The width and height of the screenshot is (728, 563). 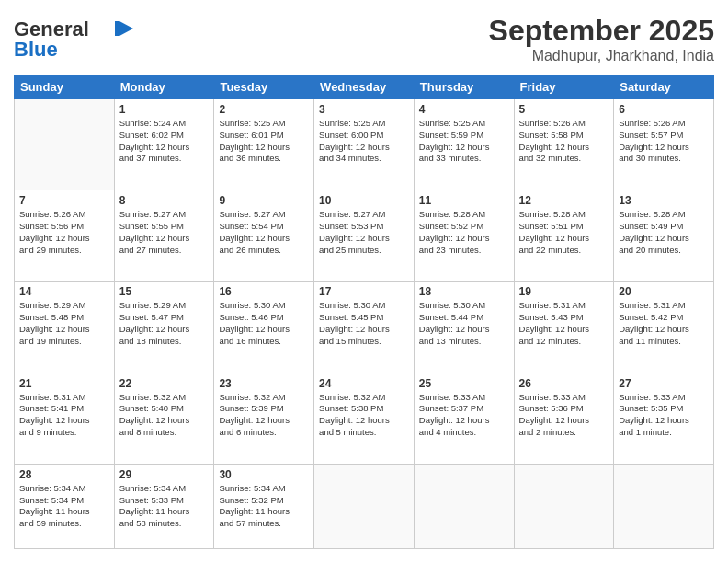 I want to click on day-number: 24, so click(x=364, y=384).